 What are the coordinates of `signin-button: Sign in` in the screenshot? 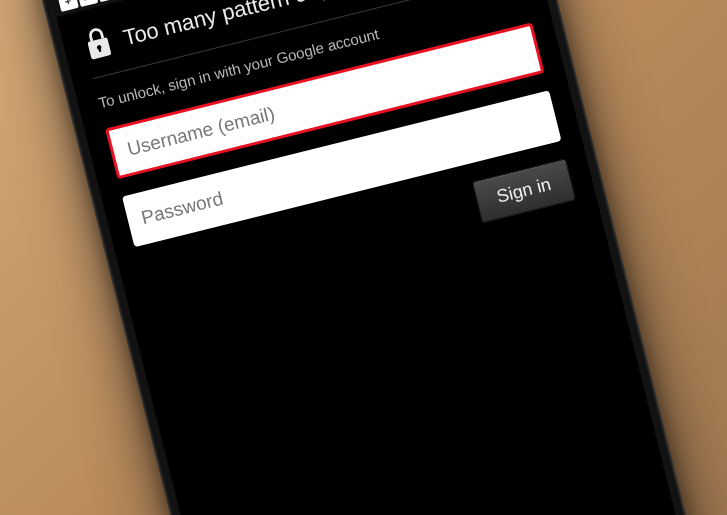 It's located at (524, 190).